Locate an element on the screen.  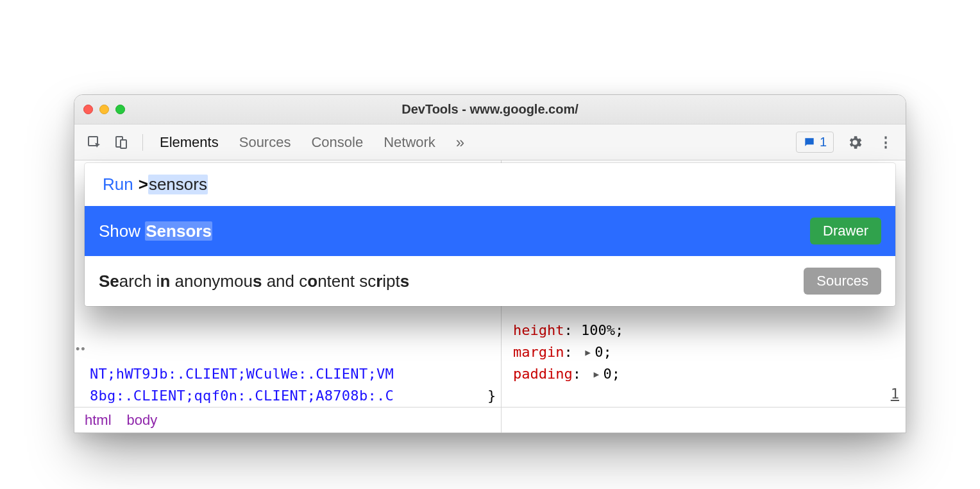
tab-network: Network is located at coordinates (409, 142).